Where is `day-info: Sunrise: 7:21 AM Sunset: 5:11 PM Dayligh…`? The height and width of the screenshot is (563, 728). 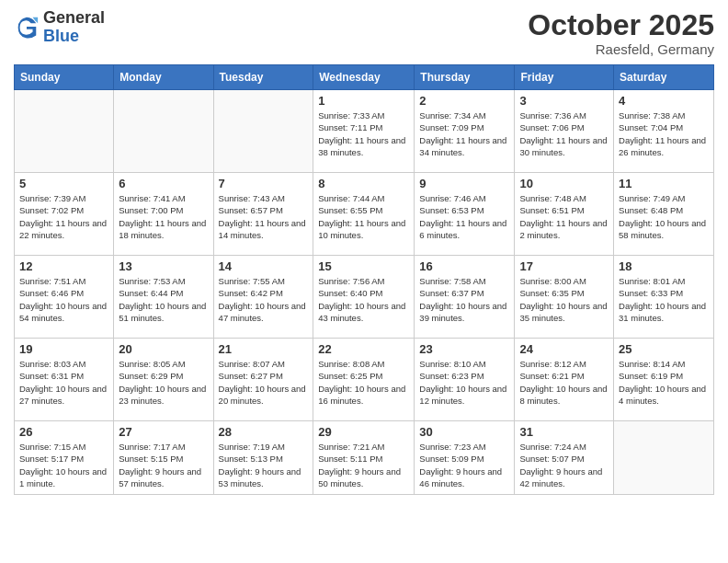 day-info: Sunrise: 7:21 AM Sunset: 5:11 PM Dayligh… is located at coordinates (364, 465).